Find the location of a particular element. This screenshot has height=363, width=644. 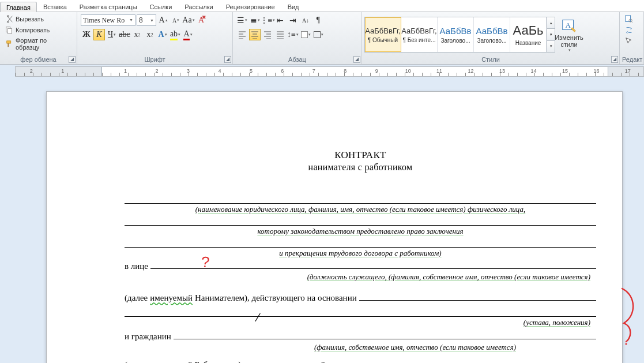

ribbon: Вырезать Копировать Формат по образцу фе… is located at coordinates (322, 38).